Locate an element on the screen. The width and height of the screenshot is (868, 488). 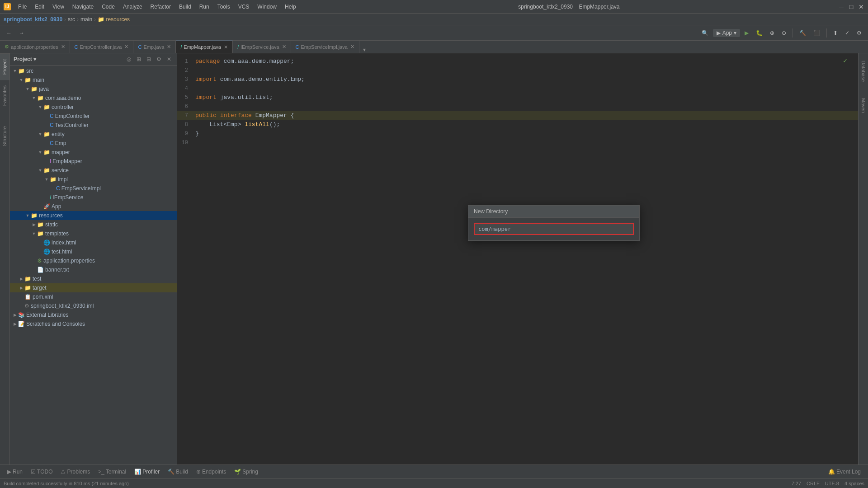
tree-item-app: 🚀 App is located at coordinates (93, 206).